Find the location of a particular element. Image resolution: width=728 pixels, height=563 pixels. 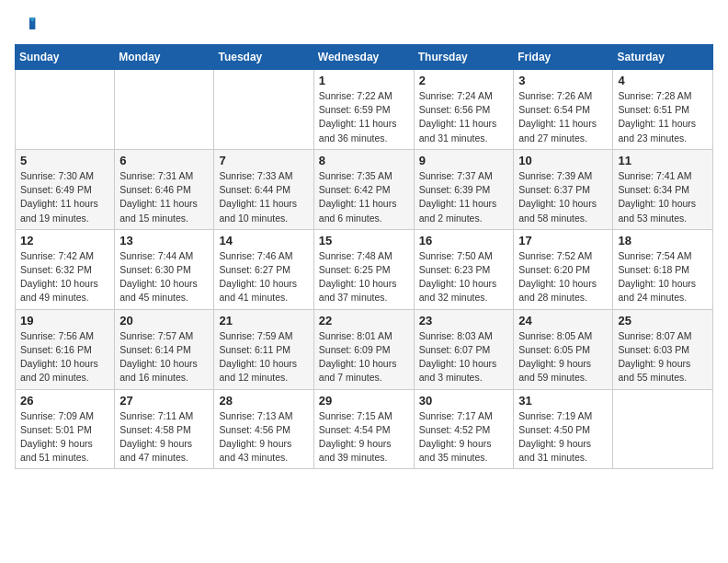

day-number: 23 is located at coordinates (464, 320).